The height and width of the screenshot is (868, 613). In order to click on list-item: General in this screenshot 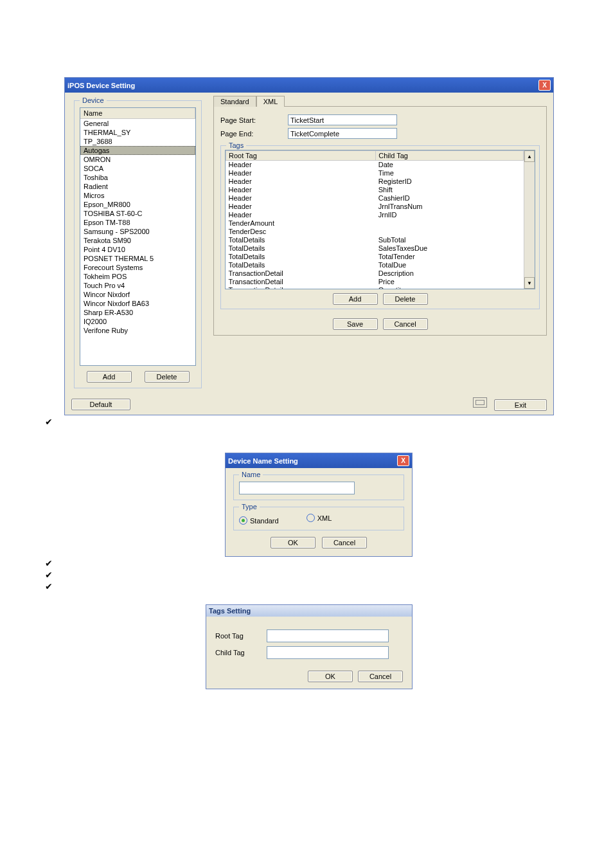, I will do `click(138, 123)`.